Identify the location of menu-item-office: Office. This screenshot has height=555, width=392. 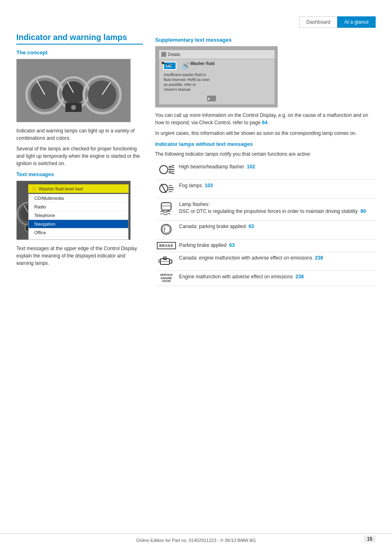
(78, 233).